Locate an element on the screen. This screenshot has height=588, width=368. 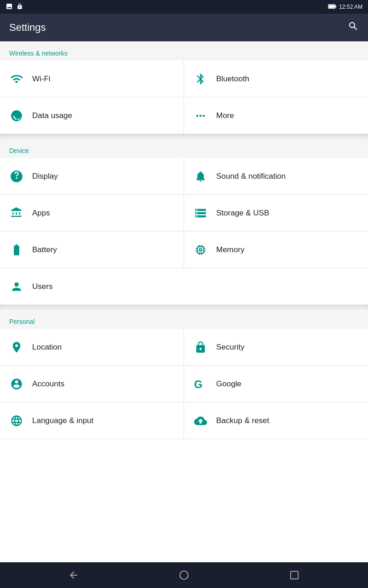
battery-item-icon is located at coordinates (17, 250).